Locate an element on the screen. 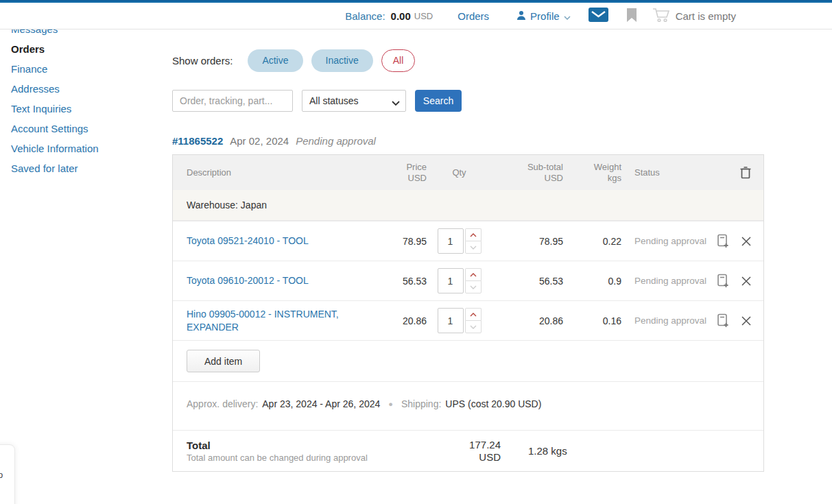 Image resolution: width=832 pixels, height=504 pixels. order-date: Apr 02, 2024 is located at coordinates (259, 141).